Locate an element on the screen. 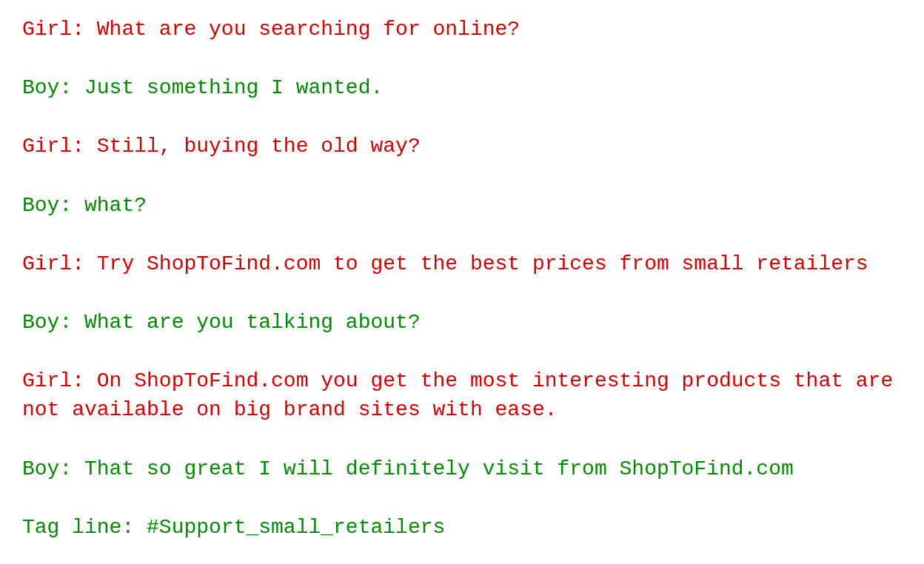 This screenshot has height=564, width=924. dialogue-line-1: Girl: What are you searching for online? is located at coordinates (462, 30).